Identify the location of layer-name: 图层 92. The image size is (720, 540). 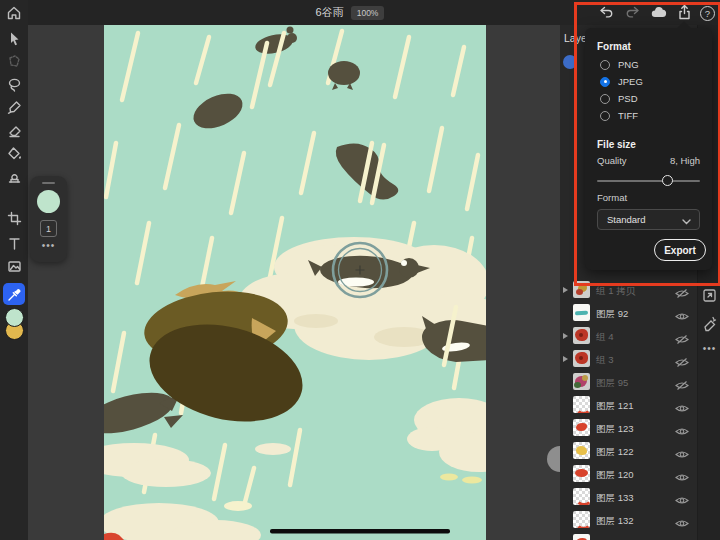
(612, 314).